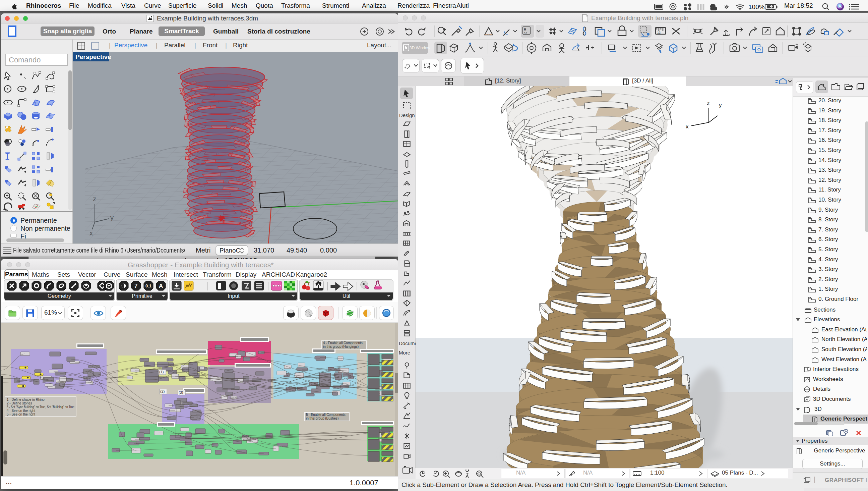  What do you see at coordinates (525, 29) in the screenshot?
I see `svg-text: R` at bounding box center [525, 29].